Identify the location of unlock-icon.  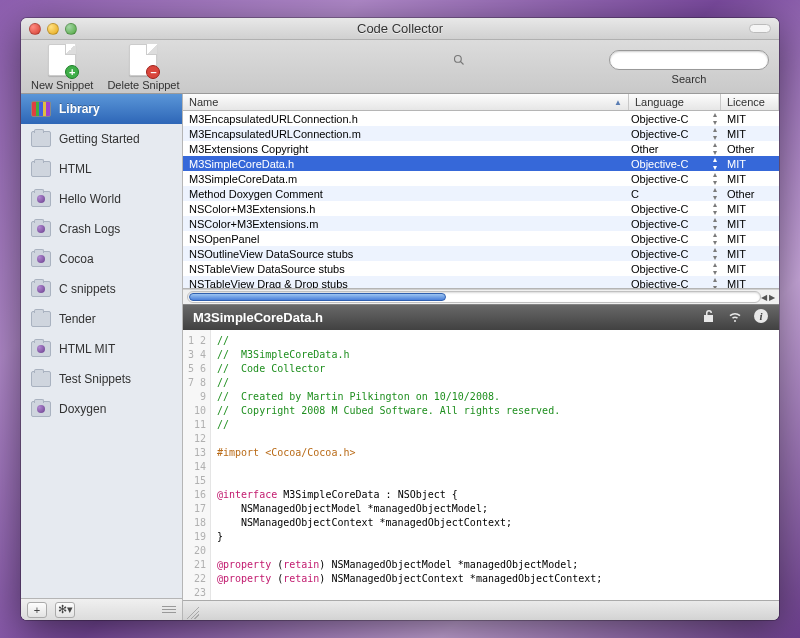
(709, 318).